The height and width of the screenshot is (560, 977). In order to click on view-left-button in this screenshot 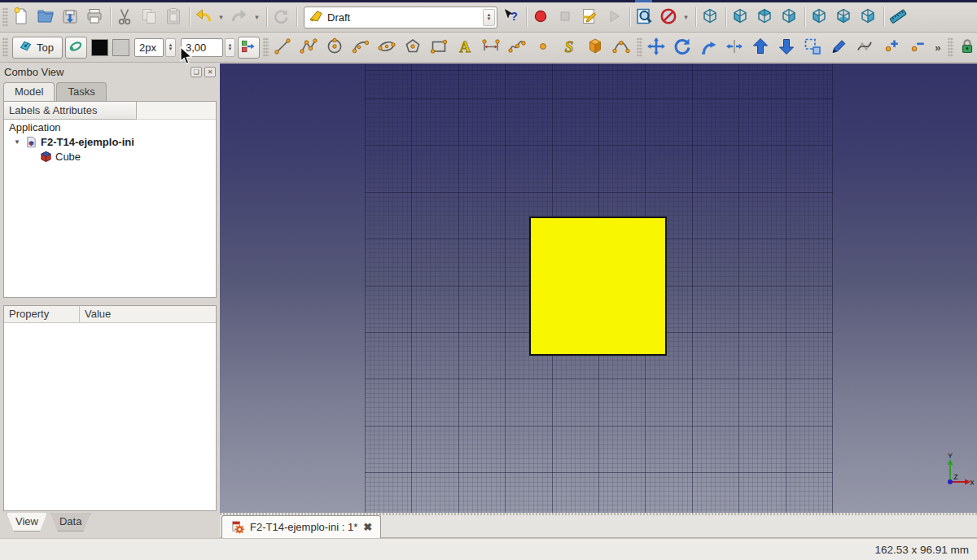, I will do `click(868, 18)`.